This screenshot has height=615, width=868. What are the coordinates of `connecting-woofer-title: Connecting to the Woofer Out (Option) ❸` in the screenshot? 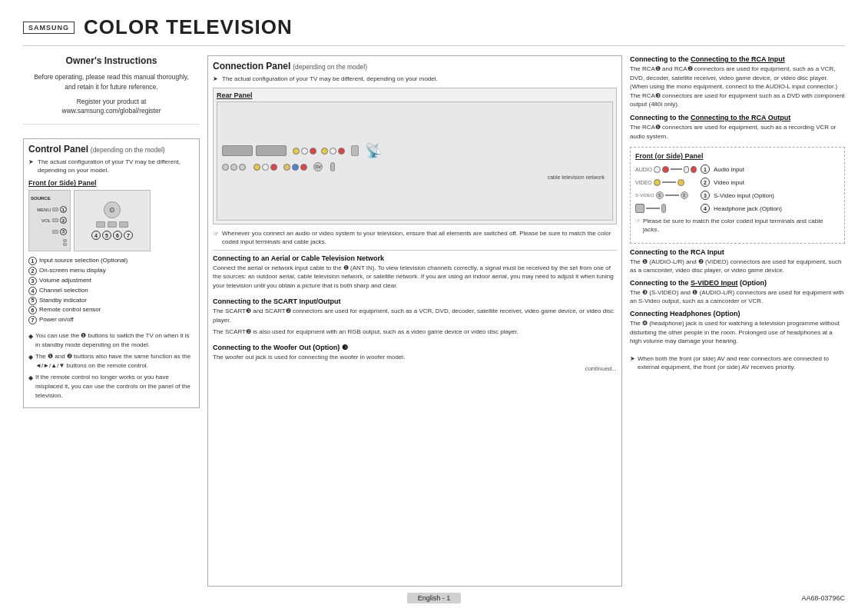 It's located at (415, 347).